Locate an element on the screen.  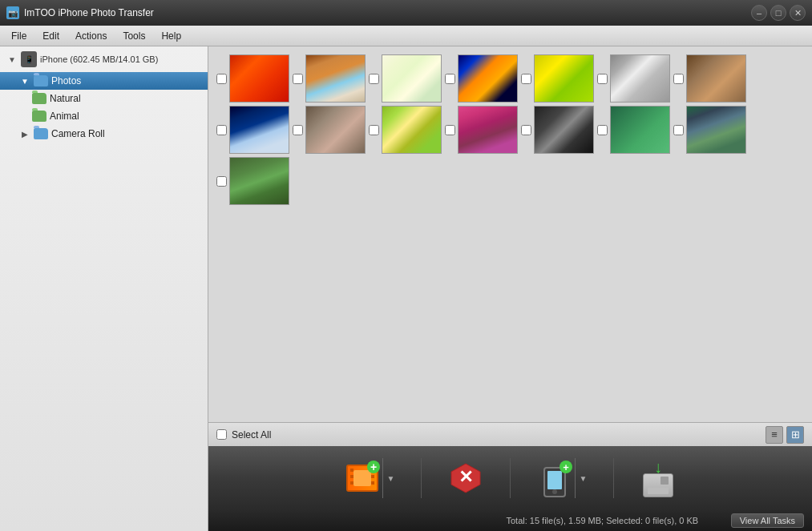
transfer-icon: + is located at coordinates (555, 478).